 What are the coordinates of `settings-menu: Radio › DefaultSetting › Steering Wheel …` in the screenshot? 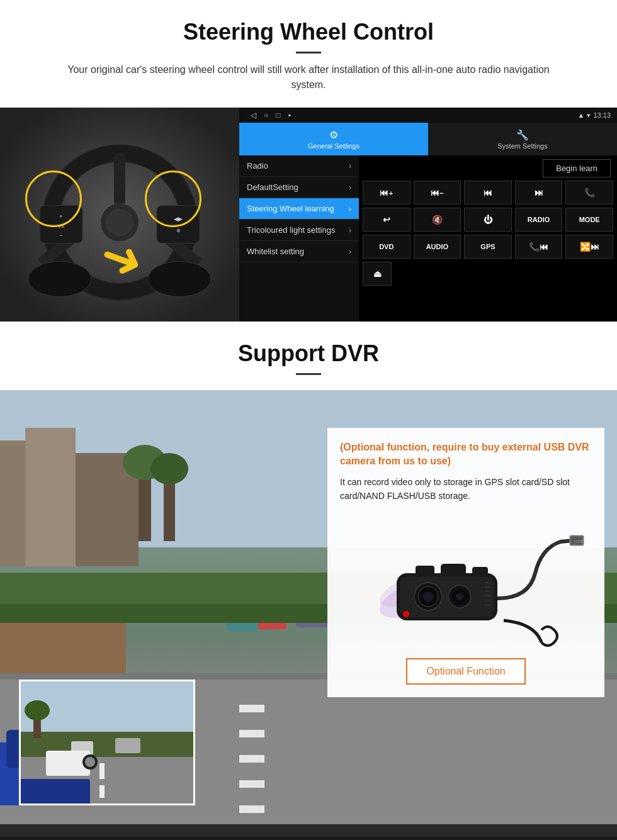 It's located at (299, 238).